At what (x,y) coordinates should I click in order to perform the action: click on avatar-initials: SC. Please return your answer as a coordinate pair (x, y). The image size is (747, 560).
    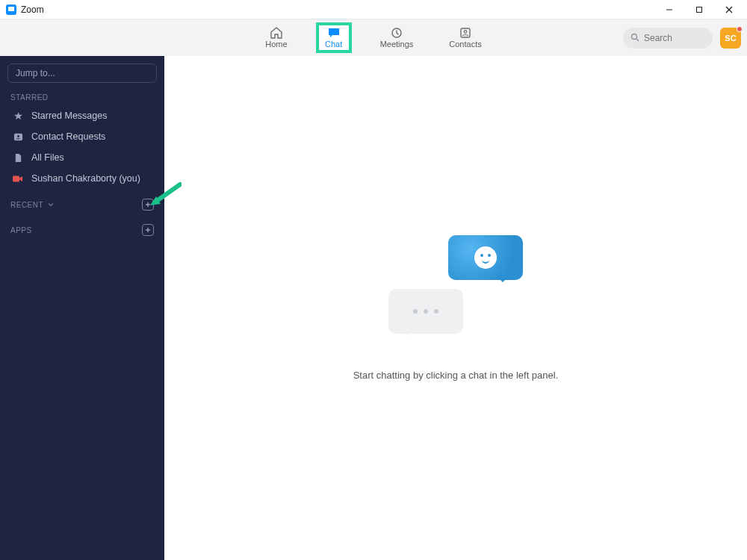
    Looking at the image, I should click on (731, 38).